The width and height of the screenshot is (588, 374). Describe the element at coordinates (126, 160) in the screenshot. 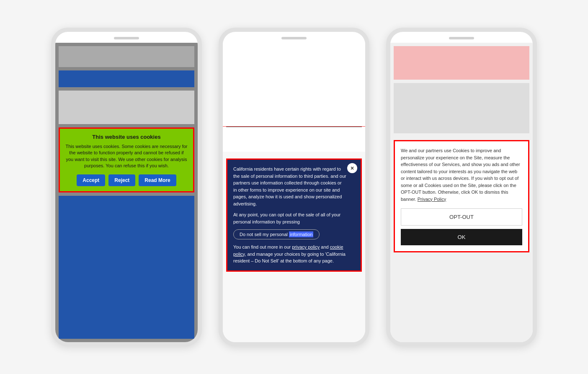

I see `phone-1-cookie-banner: This website uses cookies This website u…` at that location.